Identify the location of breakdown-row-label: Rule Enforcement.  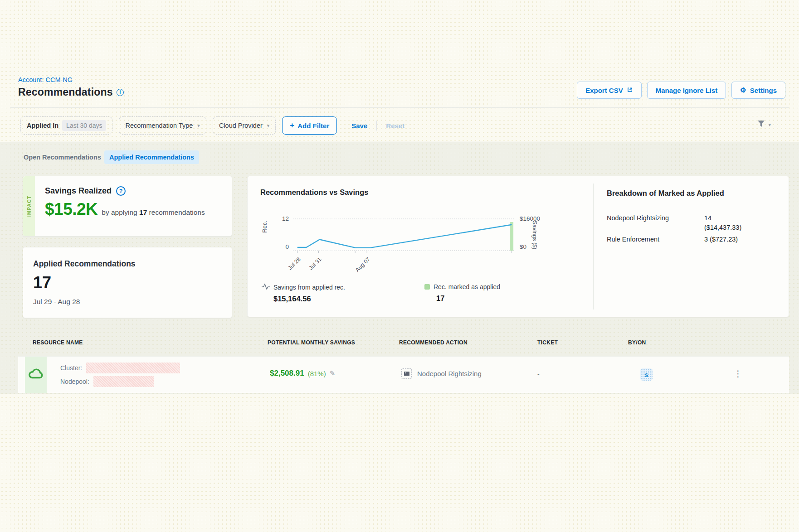
(633, 239).